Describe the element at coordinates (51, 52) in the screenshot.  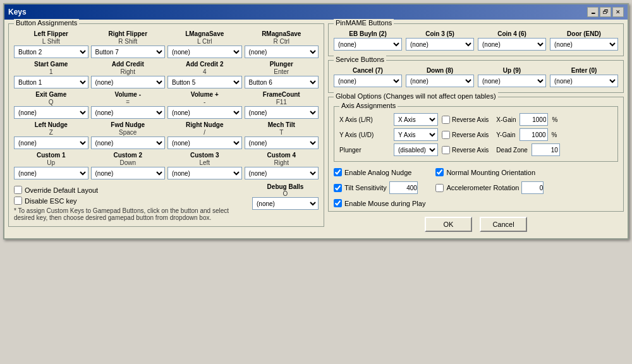
I see `btn-select-0: Button 2 (none) Button 1 Button 2 Button…` at that location.